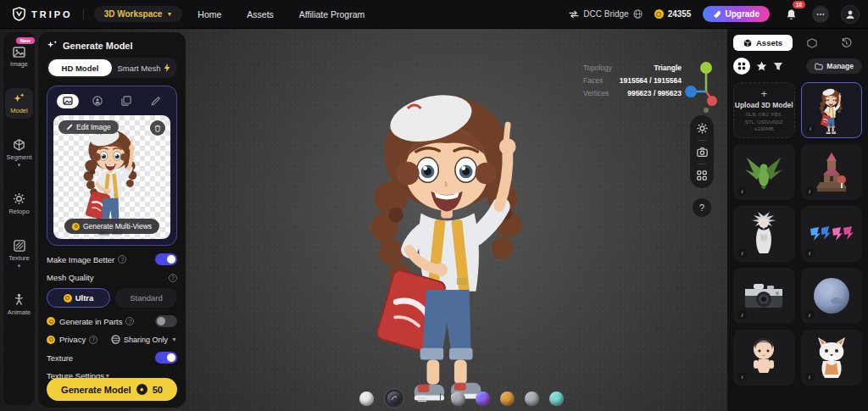 The height and width of the screenshot is (411, 868). Describe the element at coordinates (68, 102) in the screenshot. I see `tab-image-input` at that location.